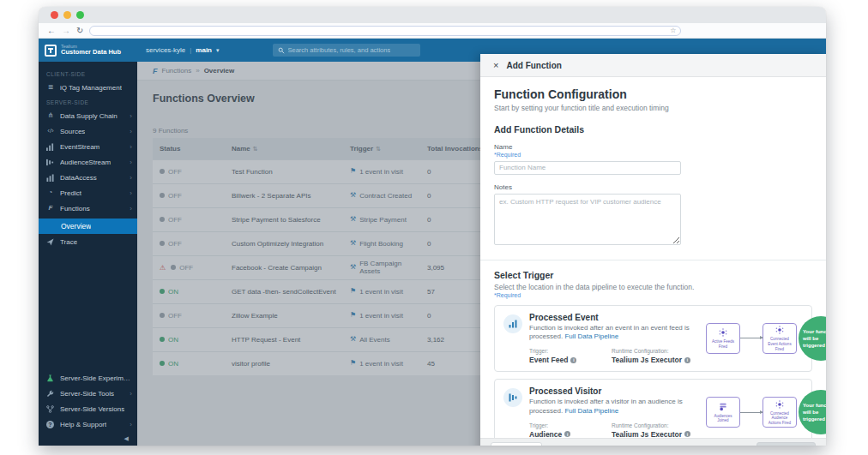 The width and height of the screenshot is (868, 455). What do you see at coordinates (588, 219) in the screenshot?
I see `notes-textarea` at bounding box center [588, 219].